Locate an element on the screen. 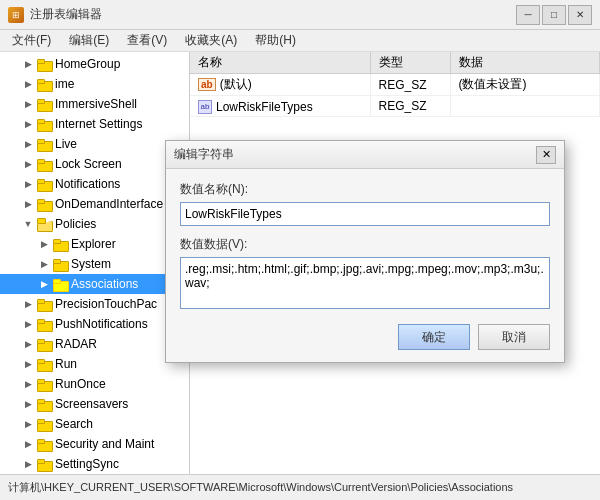  data-textarea: .reg;.msi;.htm;.html;.gif;.bmp;.jpg;.avi… is located at coordinates (365, 283).